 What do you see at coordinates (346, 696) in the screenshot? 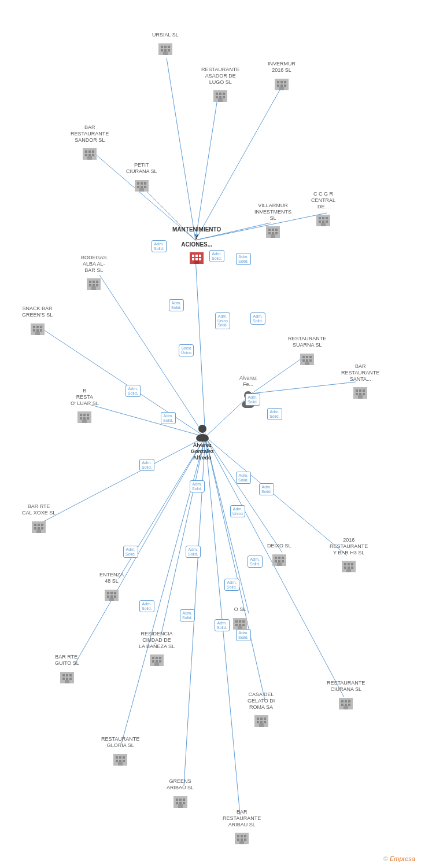
I see `node-restaurante-ciurana: RESTAURANTECIURANA SL` at bounding box center [346, 696].